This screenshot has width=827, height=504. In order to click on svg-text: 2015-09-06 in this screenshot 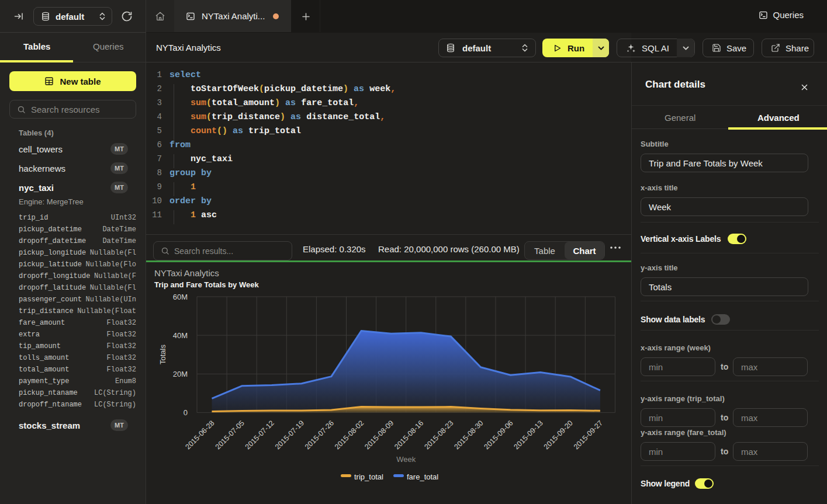, I will do `click(499, 435)`.